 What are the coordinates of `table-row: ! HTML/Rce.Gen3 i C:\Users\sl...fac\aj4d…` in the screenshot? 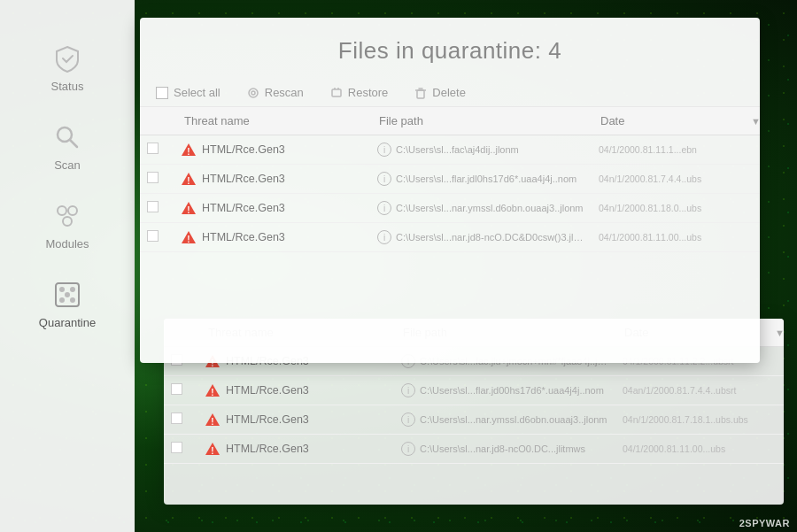 It's located at (450, 150).